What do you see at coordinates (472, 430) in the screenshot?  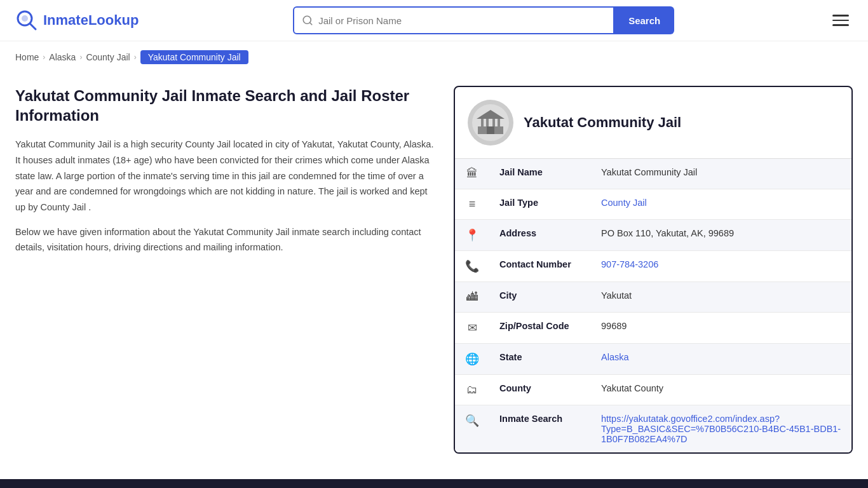 I see `row-icon: 🔍` at bounding box center [472, 430].